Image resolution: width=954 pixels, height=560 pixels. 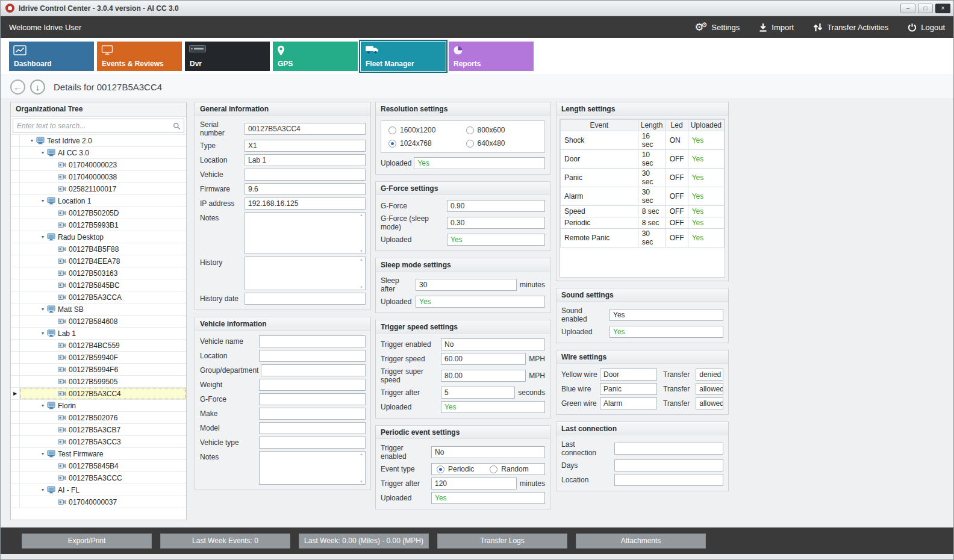 What do you see at coordinates (99, 153) in the screenshot?
I see `tree-node-ai-cc-3-0: ▾AI CC 3.0` at bounding box center [99, 153].